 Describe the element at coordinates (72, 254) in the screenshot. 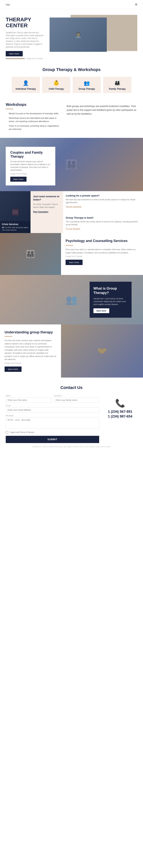

I see `psychology-section: 👨‍👩‍👧 Psychology and Counselling Service…` at that location.